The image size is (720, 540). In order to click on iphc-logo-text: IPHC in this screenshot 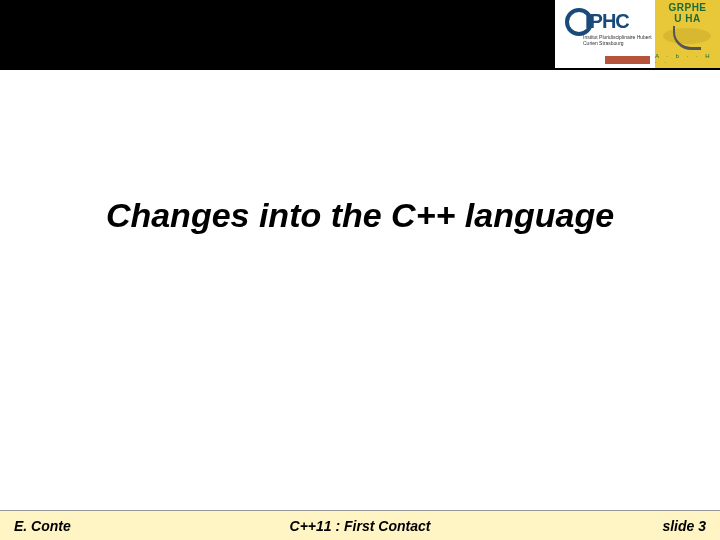, I will do `click(607, 22)`.